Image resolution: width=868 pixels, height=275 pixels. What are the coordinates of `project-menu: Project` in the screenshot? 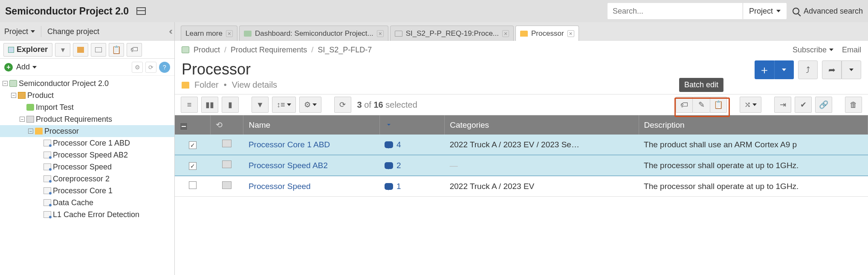 It's located at (20, 32).